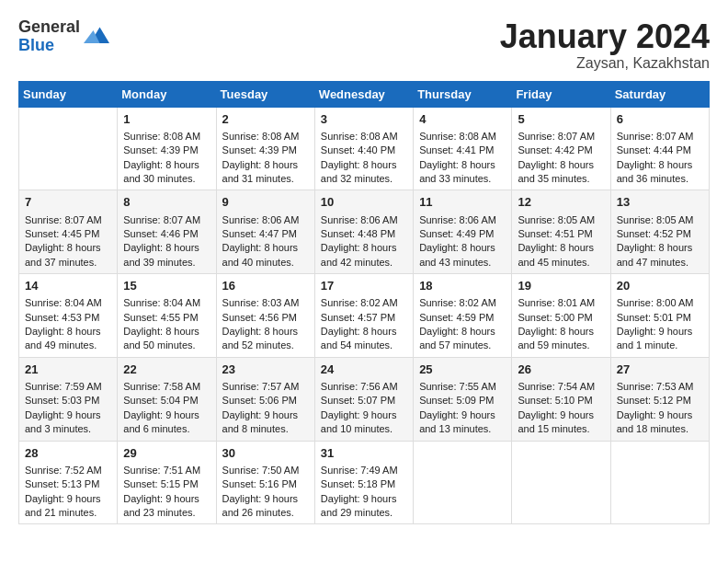  Describe the element at coordinates (365, 242) in the screenshot. I see `day-info: Sunrise: 8:06 AM Sunset: 4:48 PM Dayligh…` at that location.